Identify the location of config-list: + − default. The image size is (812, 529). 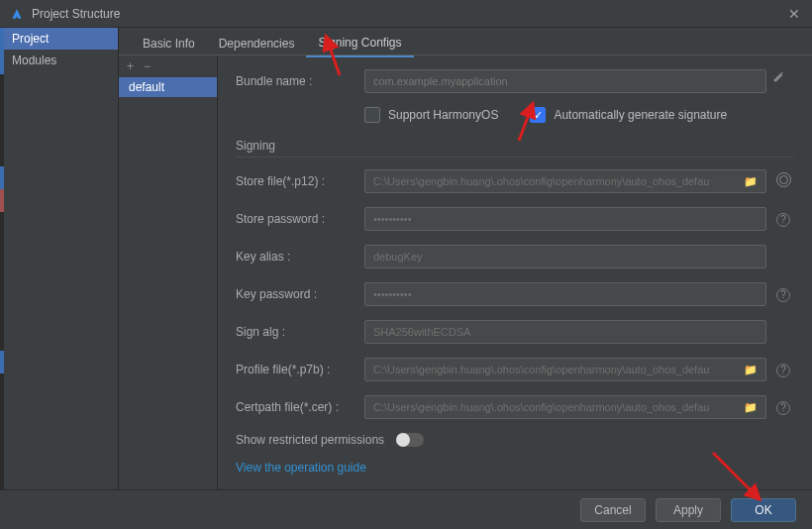
(168, 272).